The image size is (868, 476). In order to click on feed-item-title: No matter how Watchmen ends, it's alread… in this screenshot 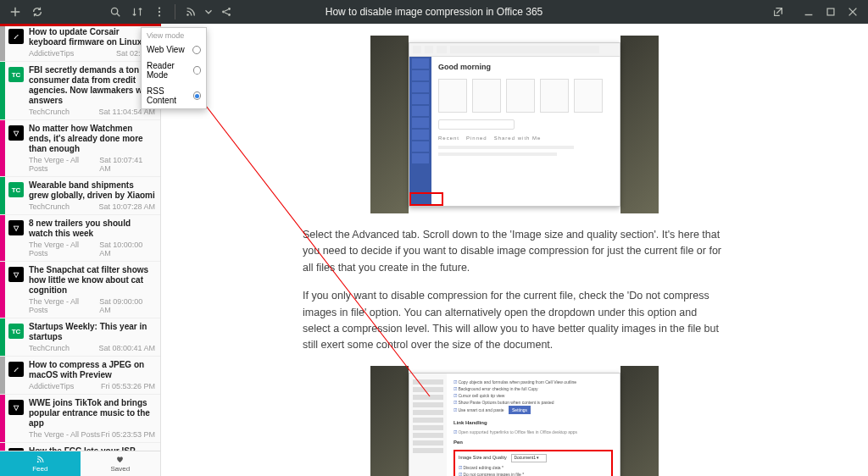, I will do `click(92, 139)`.